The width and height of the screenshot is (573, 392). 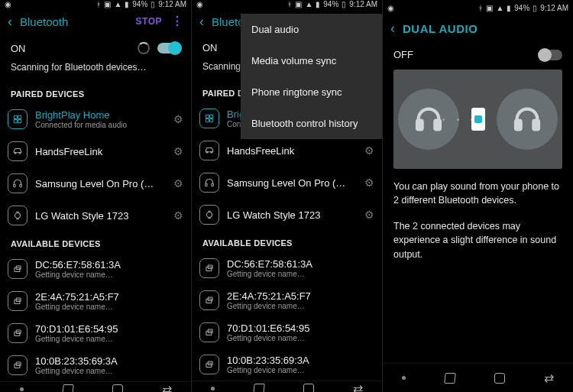 What do you see at coordinates (96, 119) in the screenshot?
I see `paired-device: BrightPlay Home Connected for media audi…` at bounding box center [96, 119].